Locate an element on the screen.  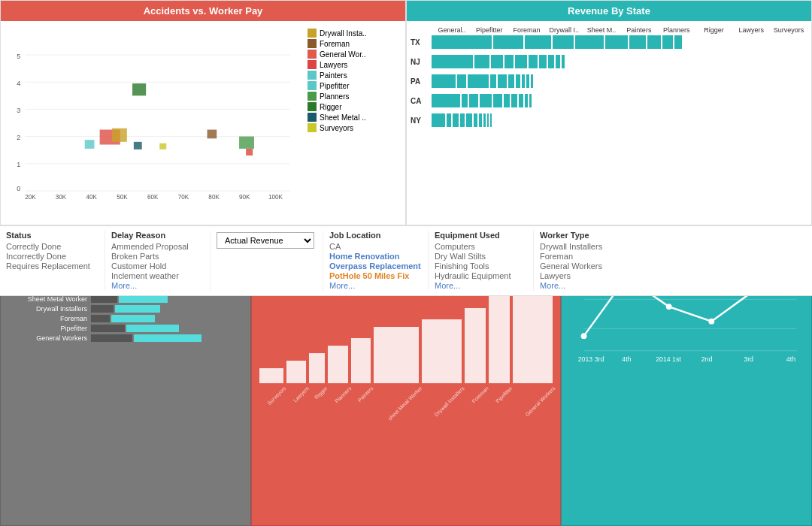
job-home-renovation: Home Renovation is located at coordinates (376, 256).